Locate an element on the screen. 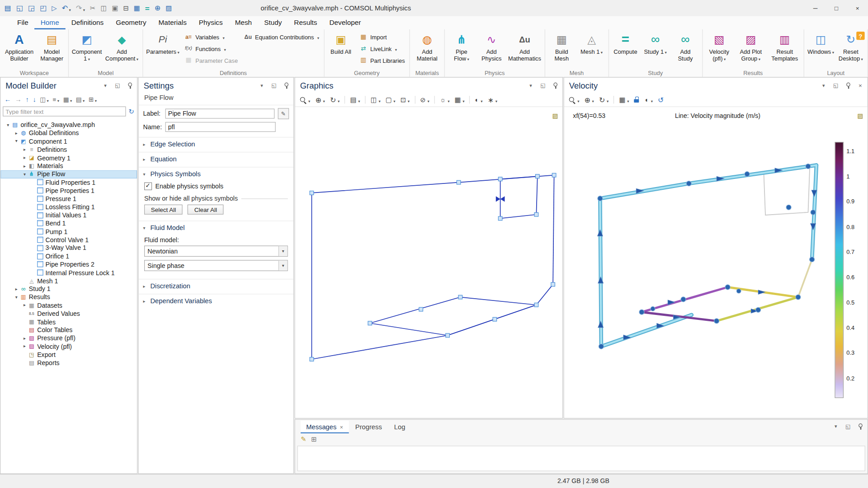 The width and height of the screenshot is (868, 488). update-button: ↺ is located at coordinates (661, 100).